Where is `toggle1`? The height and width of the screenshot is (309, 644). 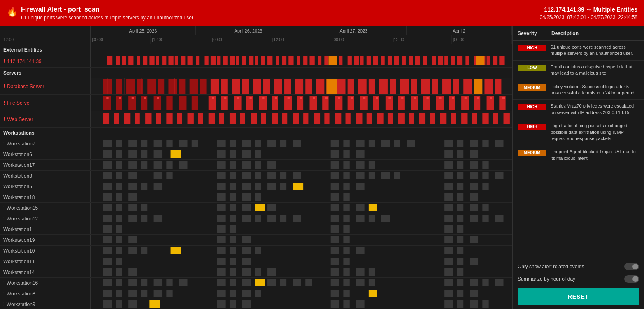
toggle1 is located at coordinates (632, 267).